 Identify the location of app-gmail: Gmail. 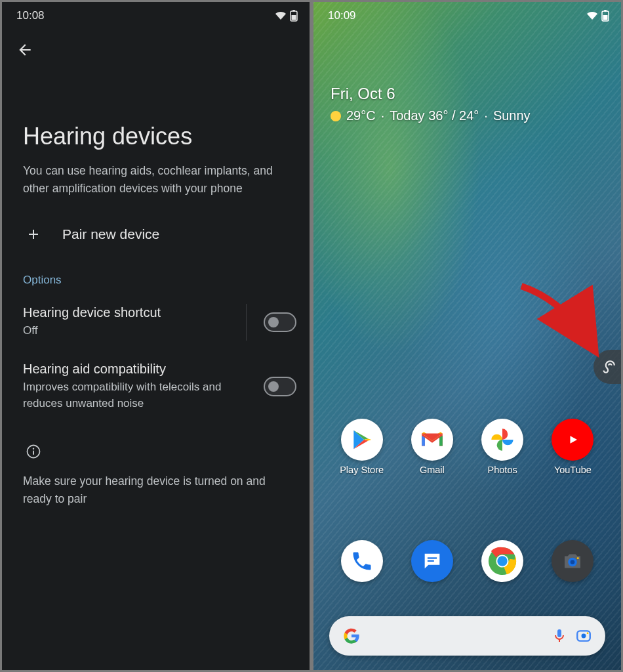
(432, 447).